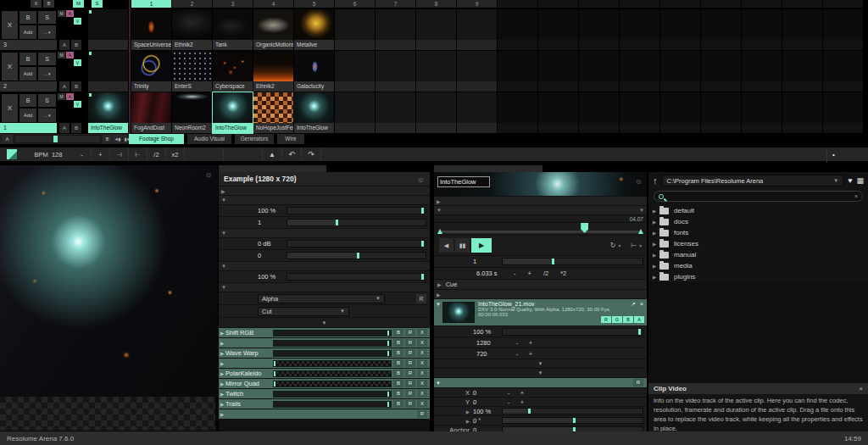 The width and height of the screenshot is (868, 445). I want to click on clip-dropdown-row-1: ▼, so click(541, 364).